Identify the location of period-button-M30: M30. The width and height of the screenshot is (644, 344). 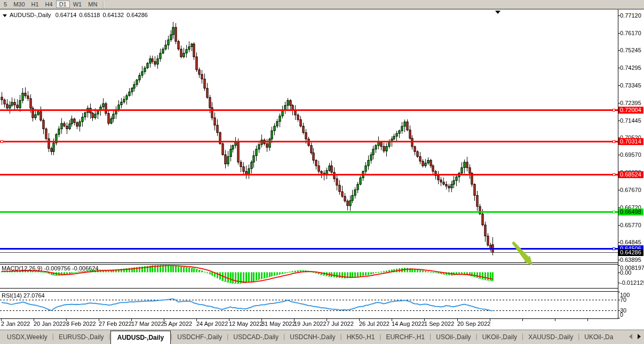
(19, 4).